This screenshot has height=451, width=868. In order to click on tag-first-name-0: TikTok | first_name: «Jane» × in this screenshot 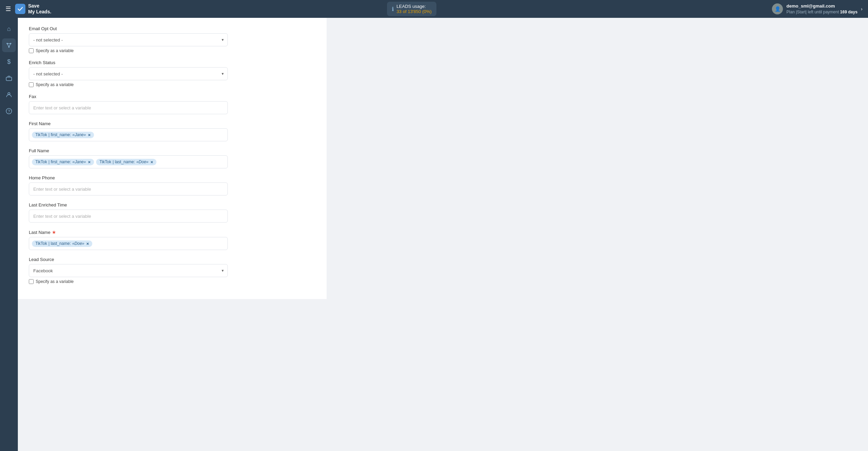, I will do `click(63, 135)`.